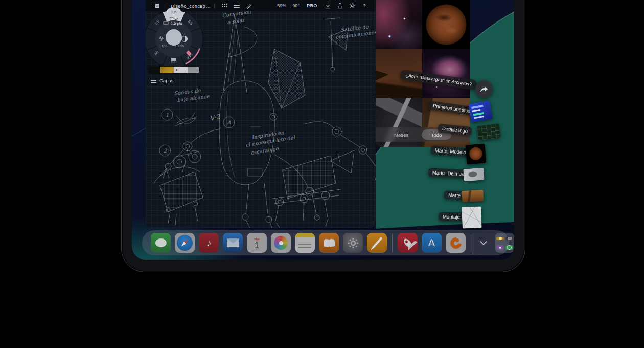 This screenshot has height=348, width=644. Describe the element at coordinates (177, 24) in the screenshot. I see `brush-size-label: 1,6 pts` at that location.